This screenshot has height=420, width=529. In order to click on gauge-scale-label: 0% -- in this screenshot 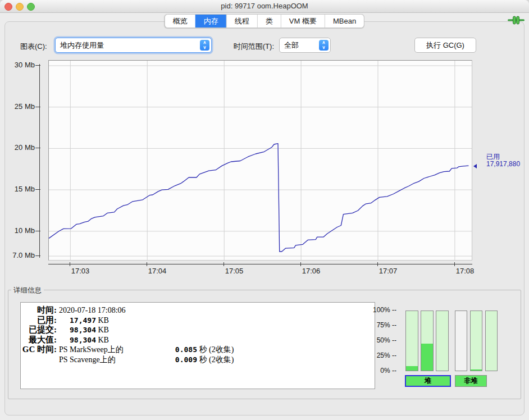, I will do `click(378, 371)`.